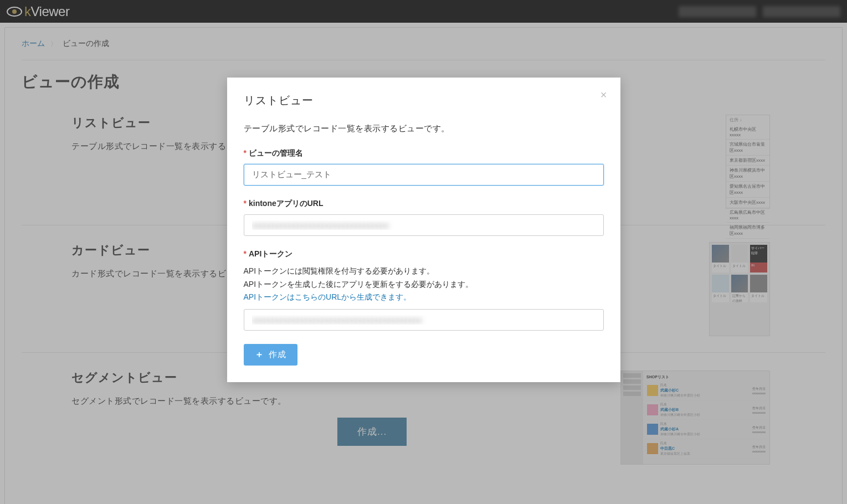 This screenshot has width=847, height=504. Describe the element at coordinates (259, 354) in the screenshot. I see `plus-icon: ＋` at that location.